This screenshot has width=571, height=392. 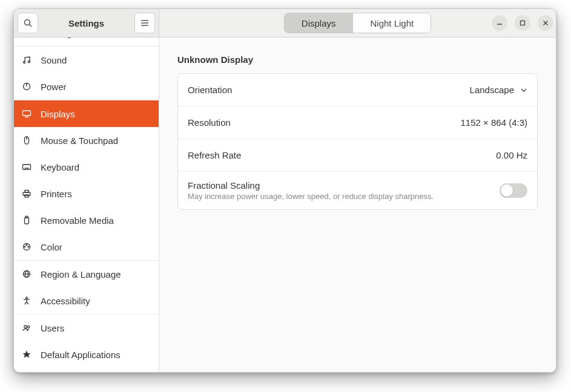 I want to click on sidebar-item-label: Mouse & Touchpad, so click(x=79, y=140).